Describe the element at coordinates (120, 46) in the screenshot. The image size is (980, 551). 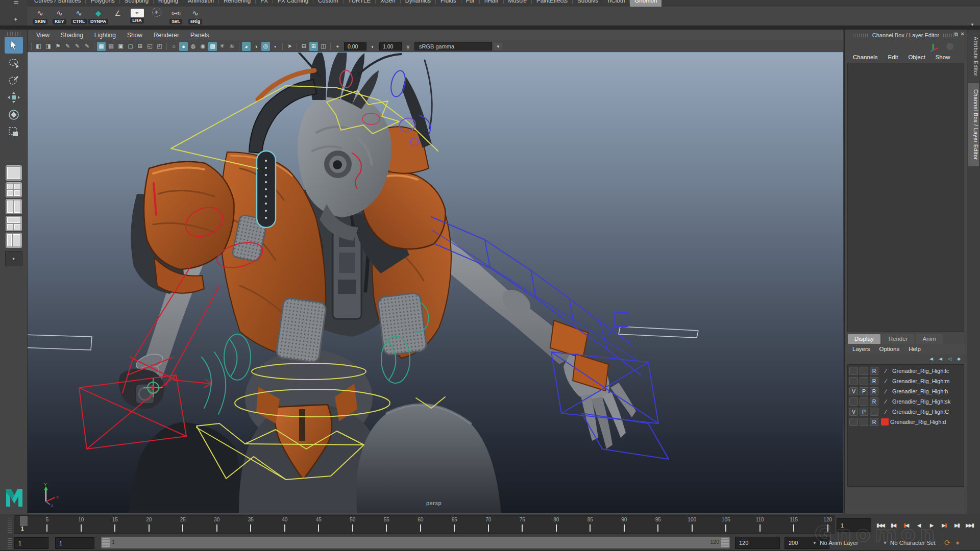
I see `resolution-gate-icon: ▣` at that location.